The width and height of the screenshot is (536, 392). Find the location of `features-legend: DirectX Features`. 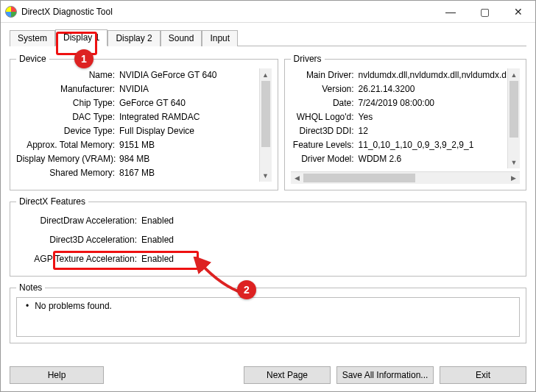

features-legend: DirectX Features is located at coordinates (52, 202).